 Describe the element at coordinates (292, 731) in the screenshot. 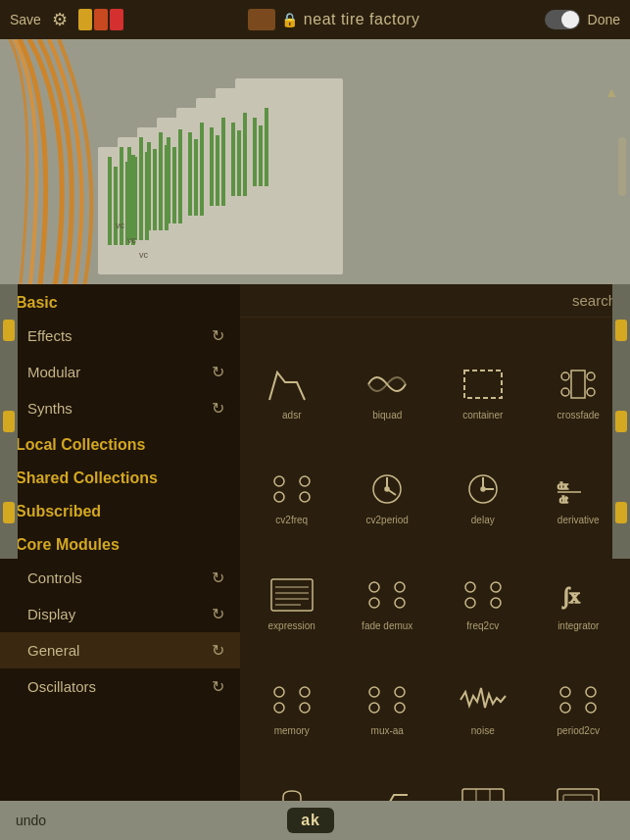

I see `memory-label: memory` at that location.